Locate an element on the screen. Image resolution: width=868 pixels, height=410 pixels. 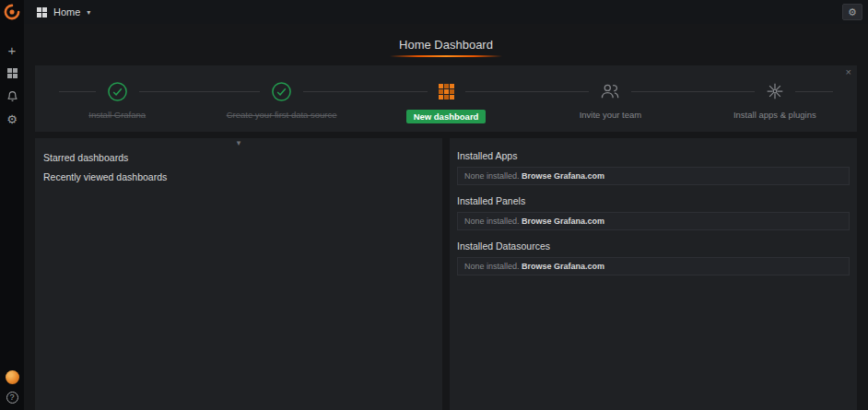
step-label: Install apps & plugins is located at coordinates (775, 114).